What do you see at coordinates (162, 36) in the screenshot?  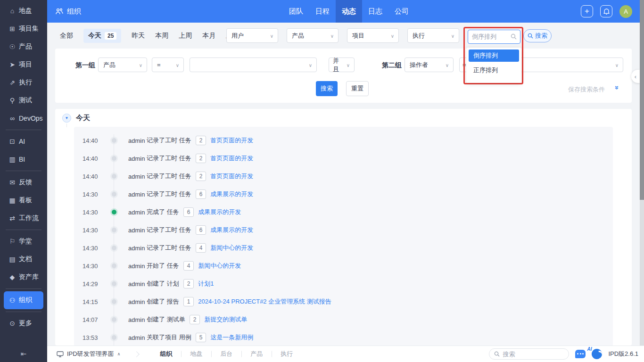 I see `date-filter: 本周` at bounding box center [162, 36].